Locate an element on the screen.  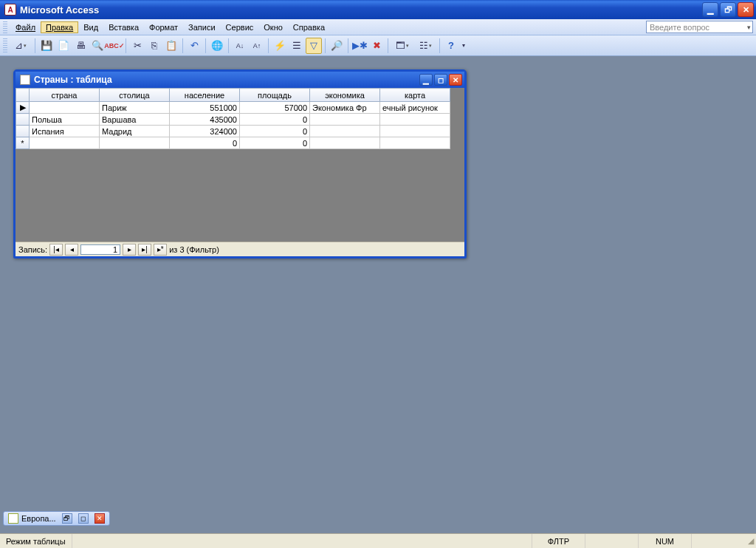
nav-last-button: ▸| is located at coordinates (145, 250).